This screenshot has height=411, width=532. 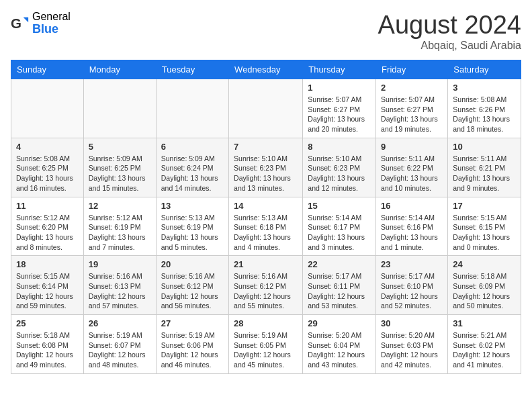 What do you see at coordinates (16, 23) in the screenshot?
I see `svg-text: G` at bounding box center [16, 23].